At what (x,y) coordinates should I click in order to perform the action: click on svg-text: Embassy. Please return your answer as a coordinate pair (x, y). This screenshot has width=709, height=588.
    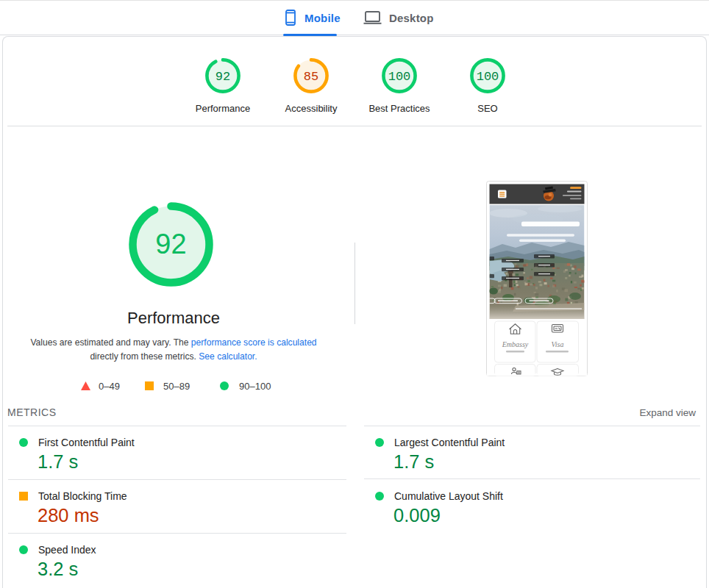
    Looking at the image, I should click on (515, 344).